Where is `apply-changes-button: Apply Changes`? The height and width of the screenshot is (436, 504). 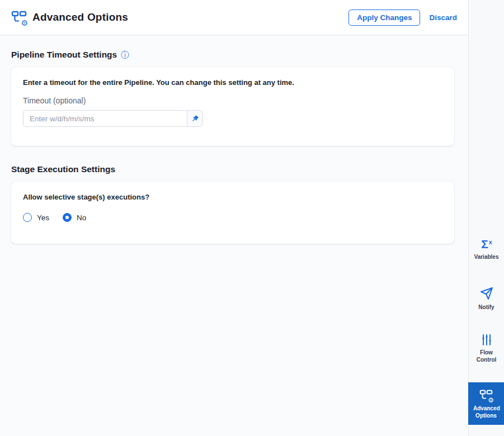
apply-changes-button: Apply Changes is located at coordinates (384, 18).